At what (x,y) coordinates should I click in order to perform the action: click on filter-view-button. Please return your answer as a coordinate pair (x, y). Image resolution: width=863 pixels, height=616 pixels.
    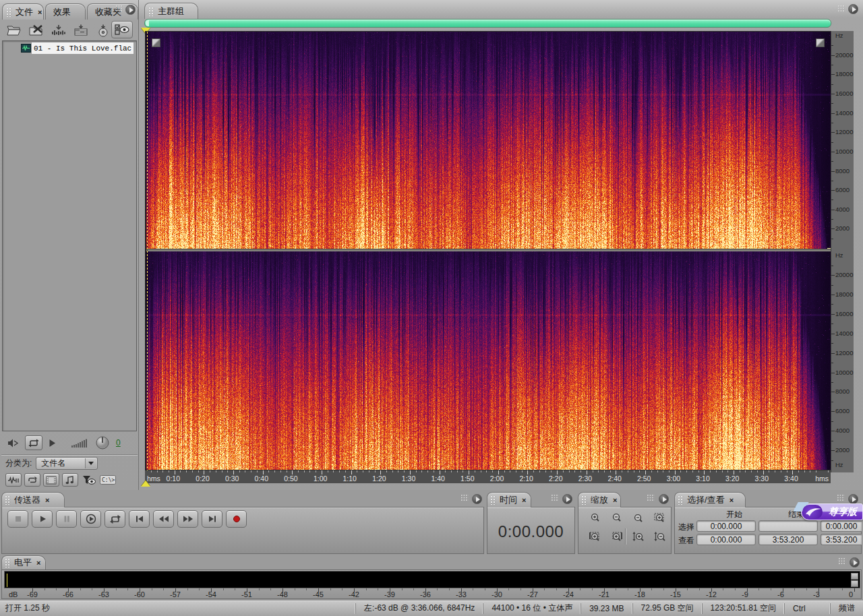
    Looking at the image, I should click on (89, 480).